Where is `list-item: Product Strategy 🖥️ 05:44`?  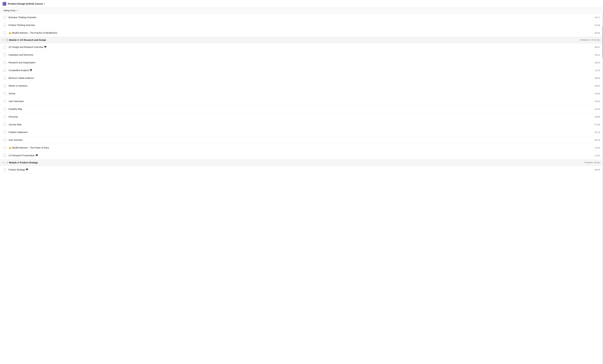 list-item: Product Strategy 🖥️ 05:44 is located at coordinates (302, 170).